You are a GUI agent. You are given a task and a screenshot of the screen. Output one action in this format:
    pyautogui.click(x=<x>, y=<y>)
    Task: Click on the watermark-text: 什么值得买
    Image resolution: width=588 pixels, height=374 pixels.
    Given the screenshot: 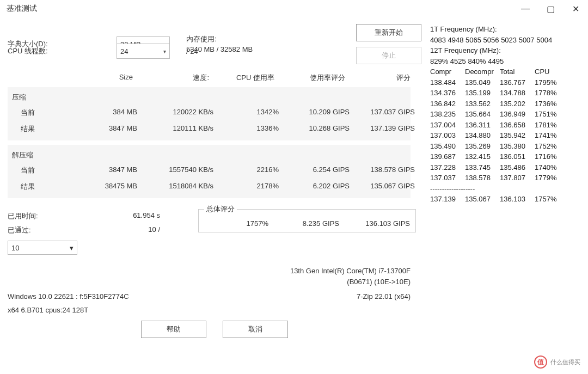 What is the action you would take?
    pyautogui.click(x=565, y=363)
    